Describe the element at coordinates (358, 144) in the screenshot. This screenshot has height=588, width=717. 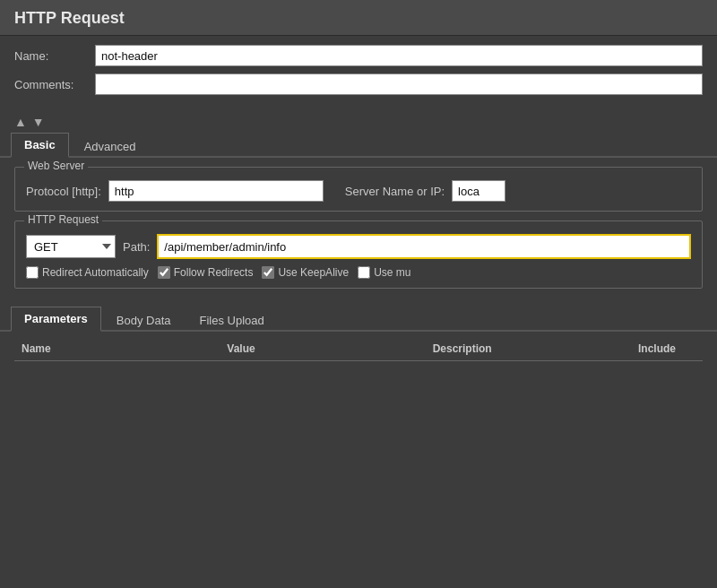
I see `main-tabs: Basic Advanced` at that location.